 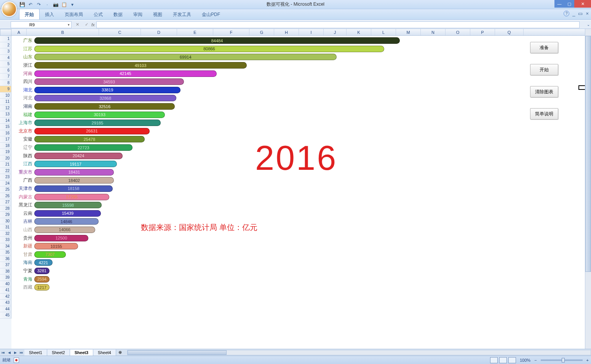 What do you see at coordinates (9, 9) in the screenshot?
I see `office-button` at bounding box center [9, 9].